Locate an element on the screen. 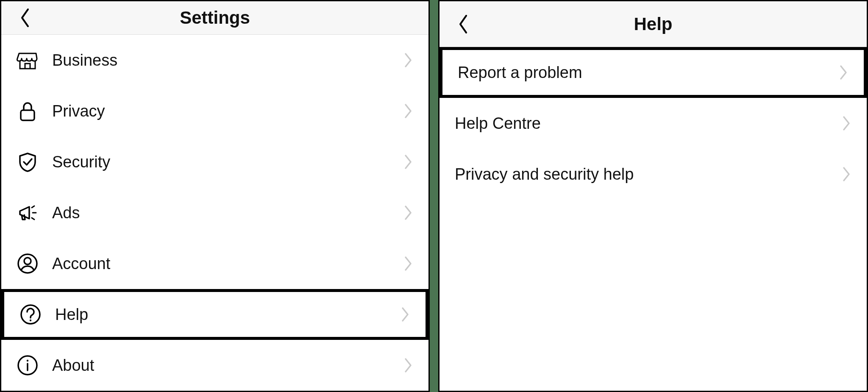 Image resolution: width=868 pixels, height=392 pixels. info-circle-icon is located at coordinates (28, 365).